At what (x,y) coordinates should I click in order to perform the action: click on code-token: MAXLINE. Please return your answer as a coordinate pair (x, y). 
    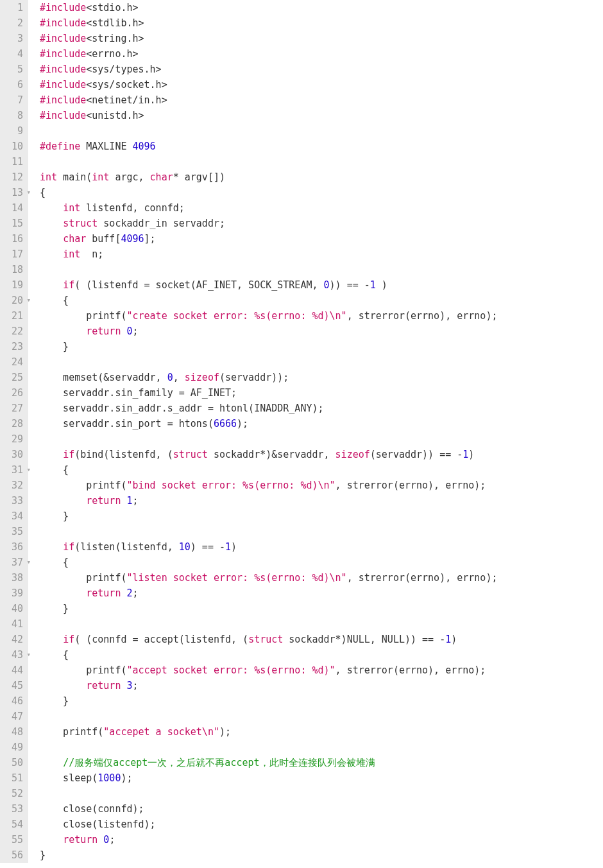
    Looking at the image, I should click on (106, 146).